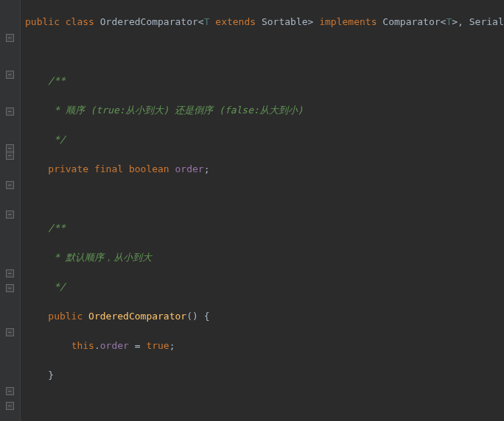 The height and width of the screenshot is (421, 504). What do you see at coordinates (265, 346) in the screenshot?
I see `code-line: this.order = true;` at bounding box center [265, 346].